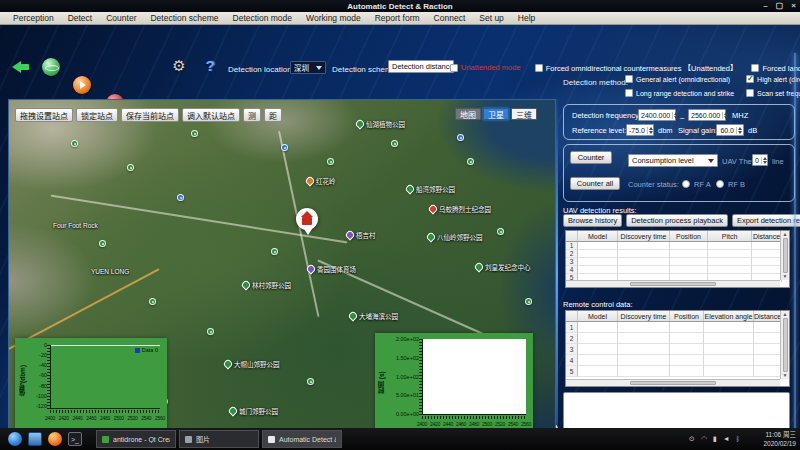  Describe the element at coordinates (468, 114) in the screenshot. I see `map-view-button: 地图` at that location.